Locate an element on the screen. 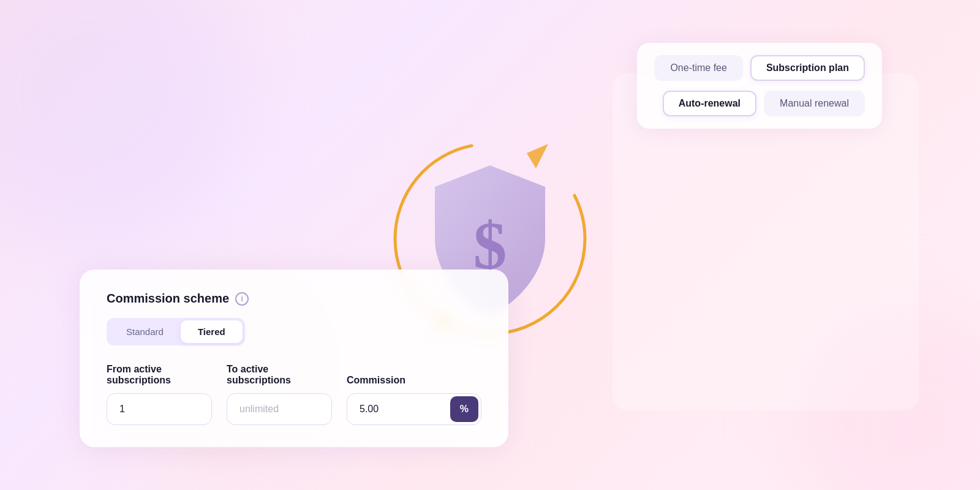 The image size is (980, 490). commission-value: 5.00 is located at coordinates (398, 409).